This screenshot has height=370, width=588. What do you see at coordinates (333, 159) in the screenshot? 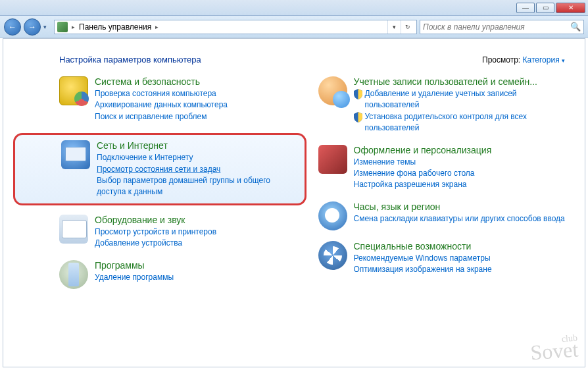
I see `appearance-icon` at bounding box center [333, 159].